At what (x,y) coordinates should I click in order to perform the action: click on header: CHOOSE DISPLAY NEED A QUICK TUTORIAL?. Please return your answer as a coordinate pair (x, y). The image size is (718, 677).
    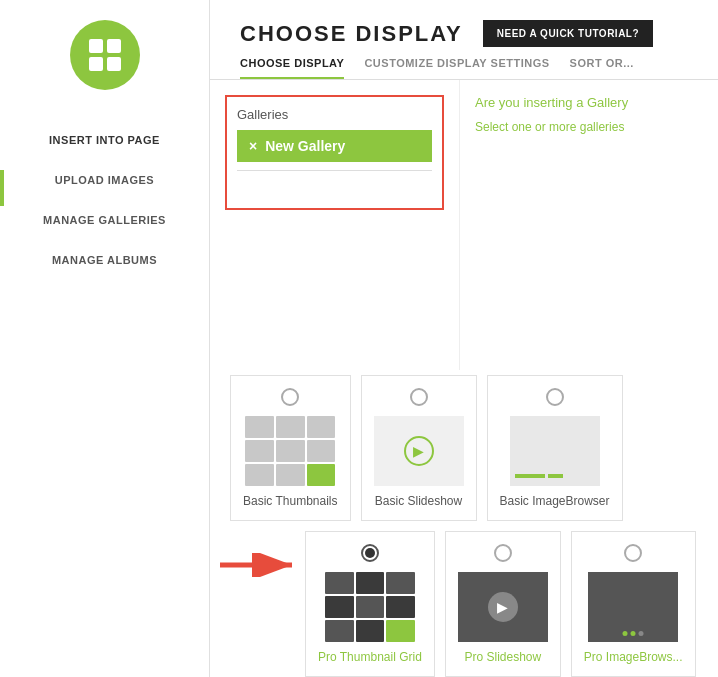
    Looking at the image, I should click on (464, 24).